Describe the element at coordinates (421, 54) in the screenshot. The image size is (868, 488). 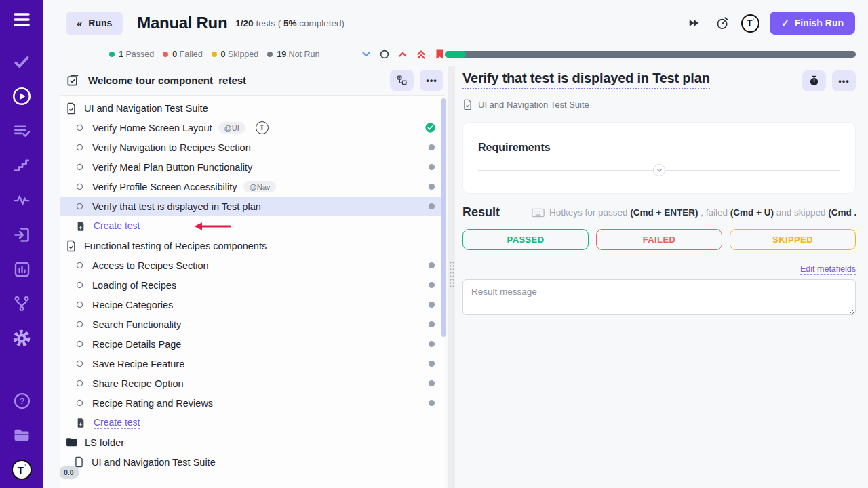
I see `double-chevron-up-icon` at that location.